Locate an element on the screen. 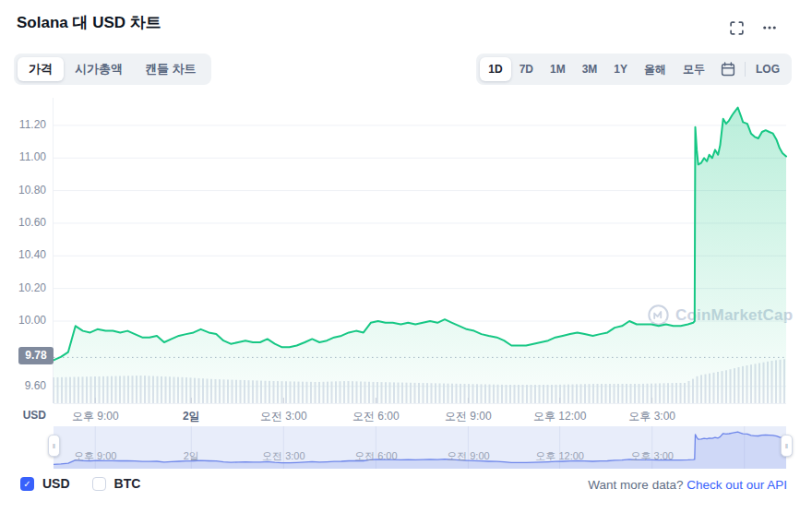  checked-checkbox-icon: ✓ is located at coordinates (28, 483).